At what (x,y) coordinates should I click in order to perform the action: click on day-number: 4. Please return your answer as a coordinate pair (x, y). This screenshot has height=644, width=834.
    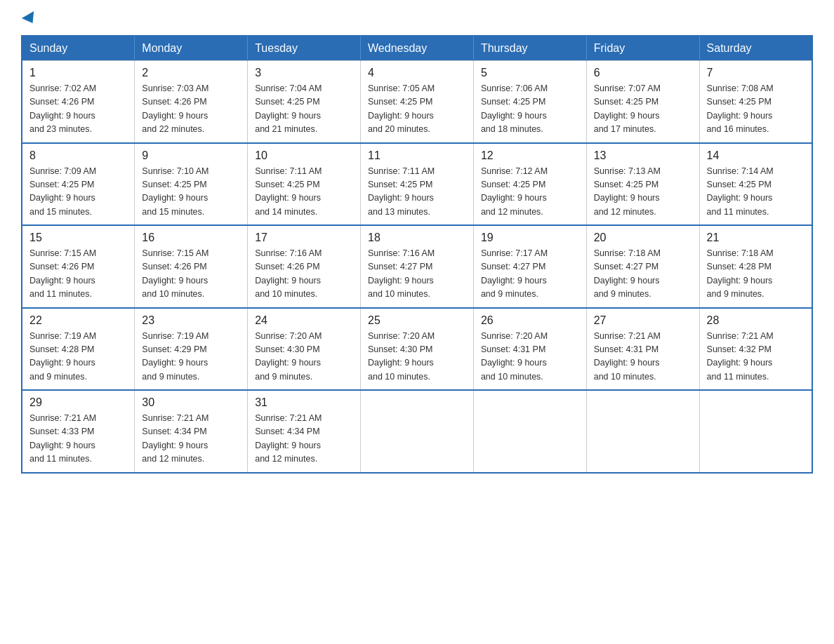
    Looking at the image, I should click on (417, 73).